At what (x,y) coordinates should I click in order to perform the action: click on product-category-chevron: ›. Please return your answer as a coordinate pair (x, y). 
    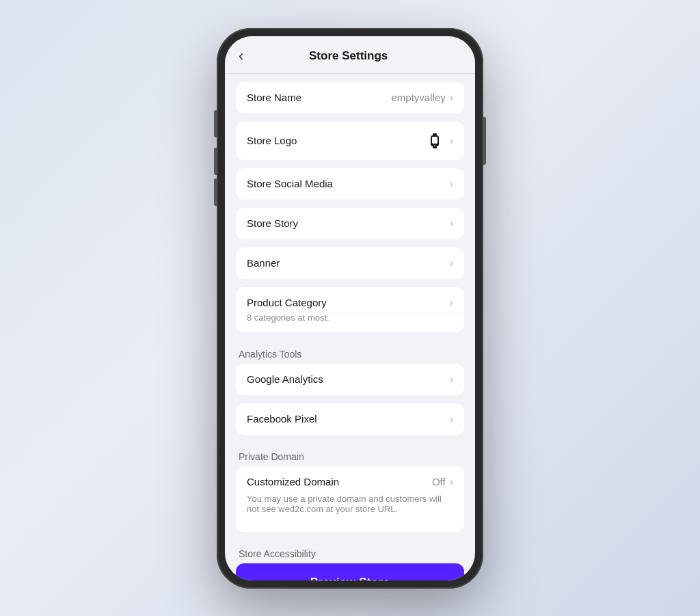
    Looking at the image, I should click on (451, 303).